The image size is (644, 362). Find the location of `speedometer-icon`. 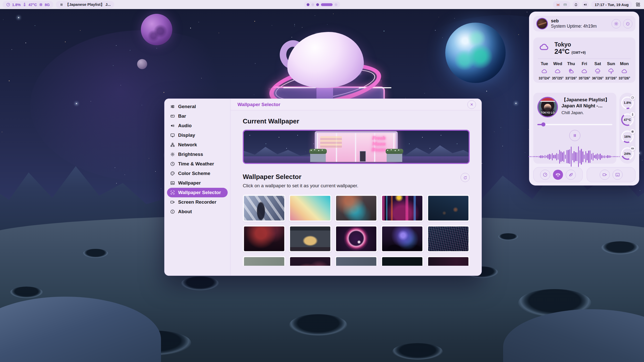

speedometer-icon is located at coordinates (545, 175).